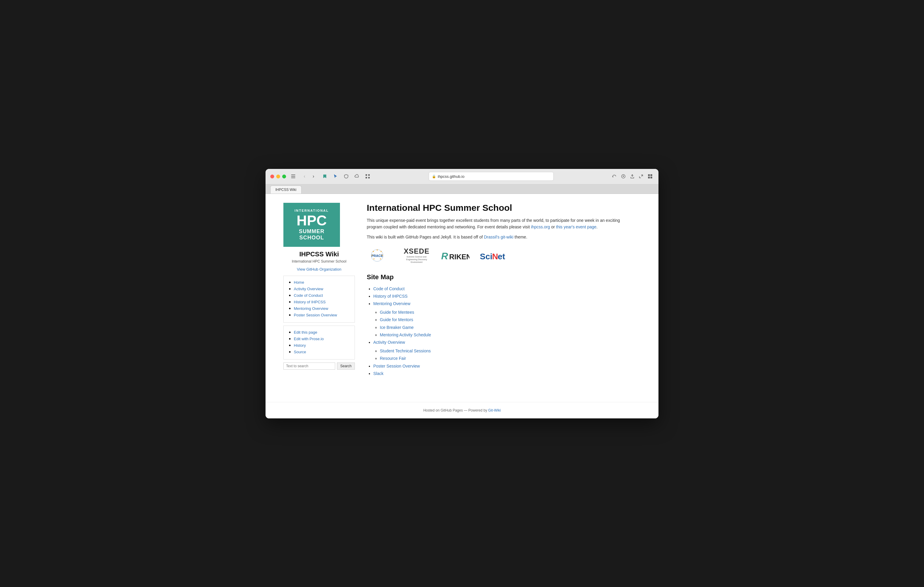 This screenshot has width=924, height=587. I want to click on address-bar-container: 🔒 ihpcss.github.io, so click(491, 176).